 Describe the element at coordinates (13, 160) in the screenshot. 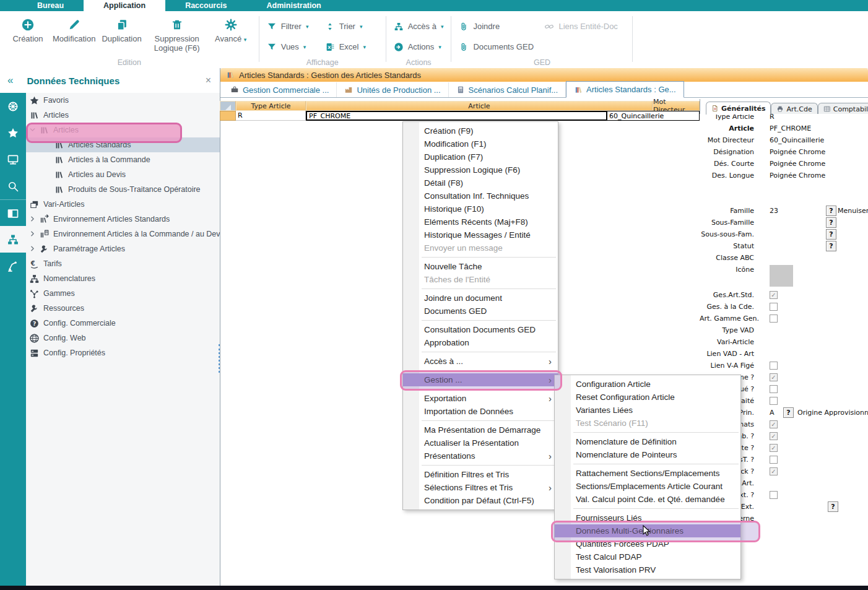

I see `rail-icon-monitor` at that location.